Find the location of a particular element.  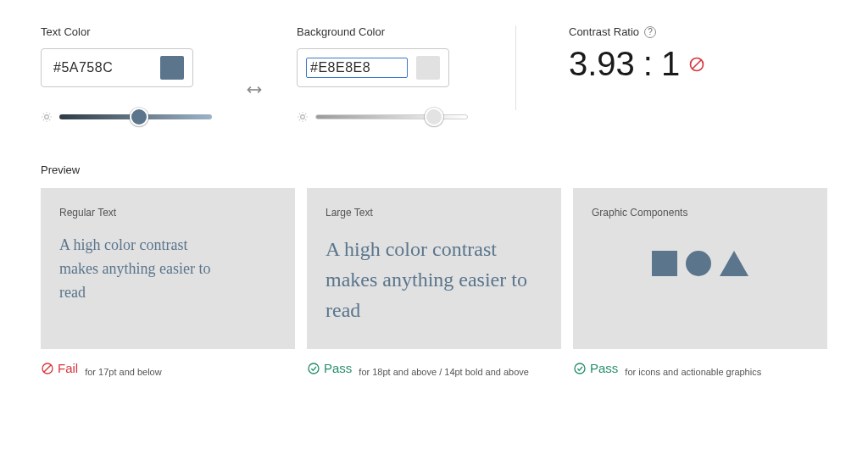

text-color-input-box: #5A758C is located at coordinates (117, 68).